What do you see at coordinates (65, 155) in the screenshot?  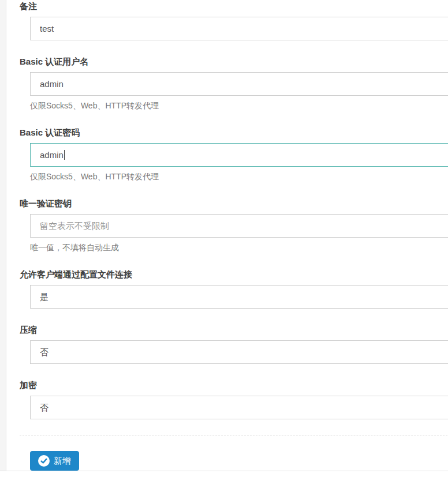 I see `text-caret` at bounding box center [65, 155].